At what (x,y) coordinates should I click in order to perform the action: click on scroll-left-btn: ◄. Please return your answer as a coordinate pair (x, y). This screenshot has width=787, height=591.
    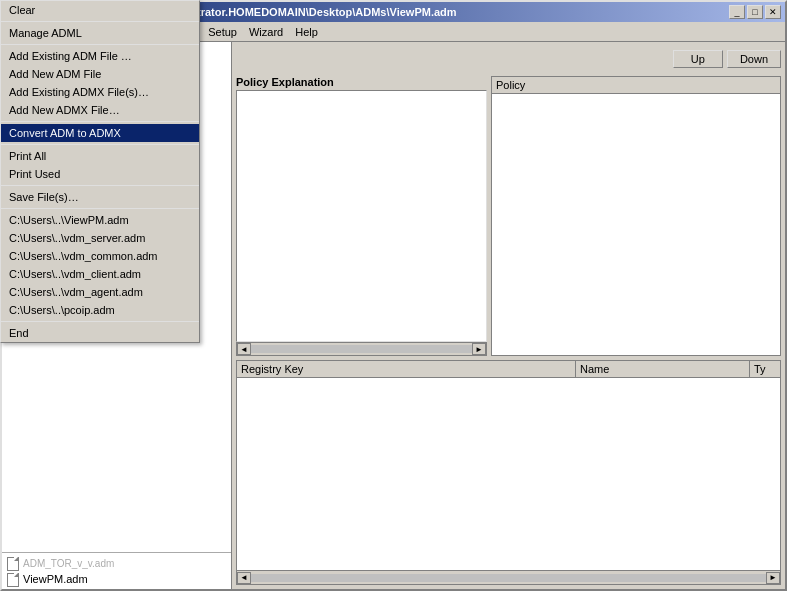
    Looking at the image, I should click on (244, 349).